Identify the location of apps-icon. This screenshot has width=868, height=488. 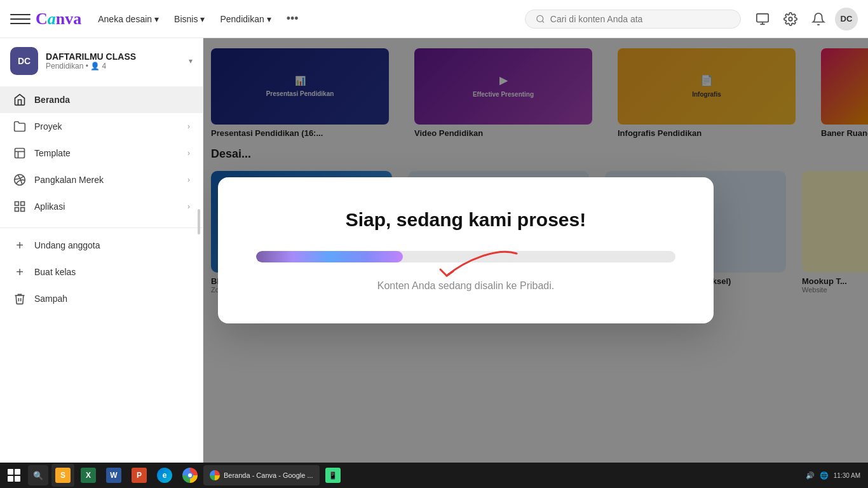
(20, 207).